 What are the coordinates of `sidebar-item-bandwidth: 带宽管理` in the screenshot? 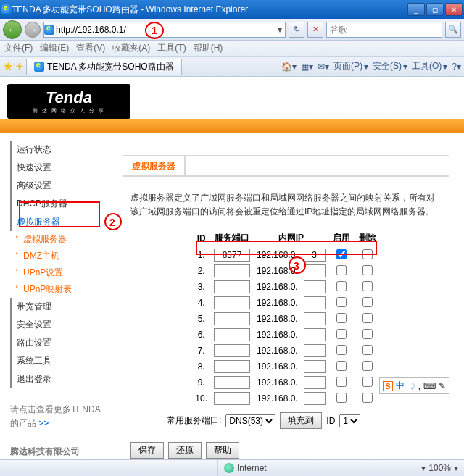 It's located at (56, 307).